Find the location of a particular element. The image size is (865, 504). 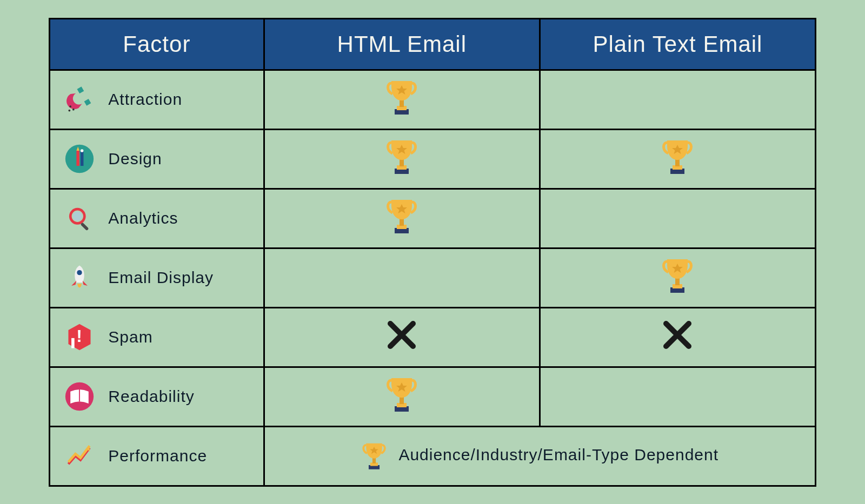

table-row: ! Spam is located at coordinates (432, 337).